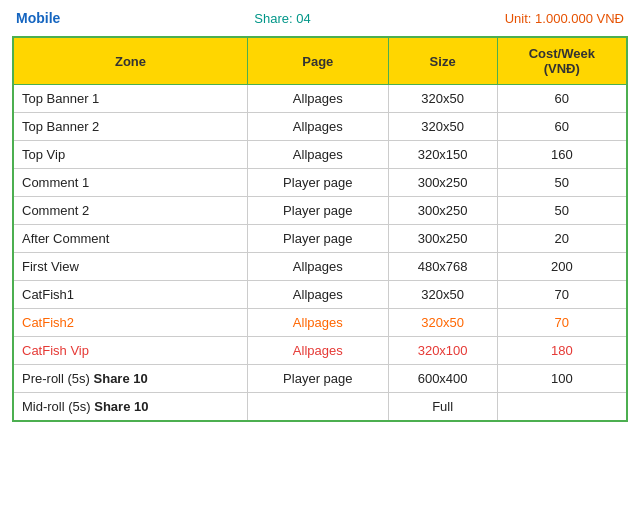 The width and height of the screenshot is (640, 513). Describe the element at coordinates (130, 267) in the screenshot. I see `cell-zone: First View` at that location.